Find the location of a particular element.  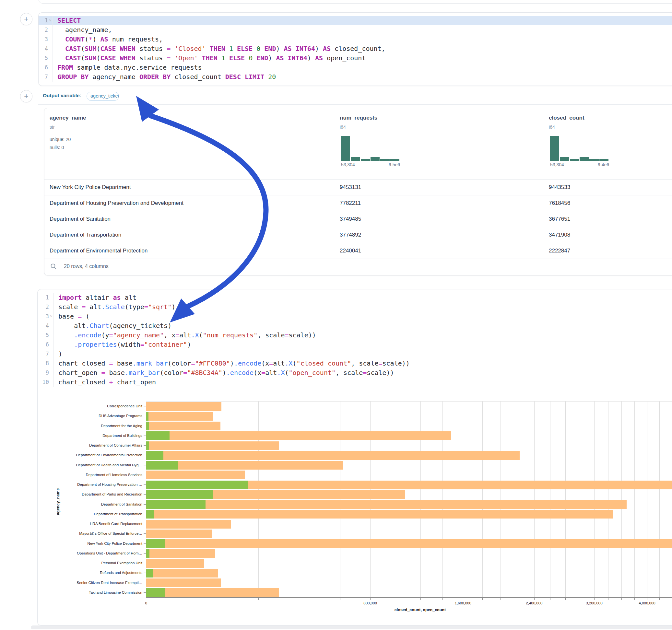

hist-min-label: 53,304 is located at coordinates (348, 165).